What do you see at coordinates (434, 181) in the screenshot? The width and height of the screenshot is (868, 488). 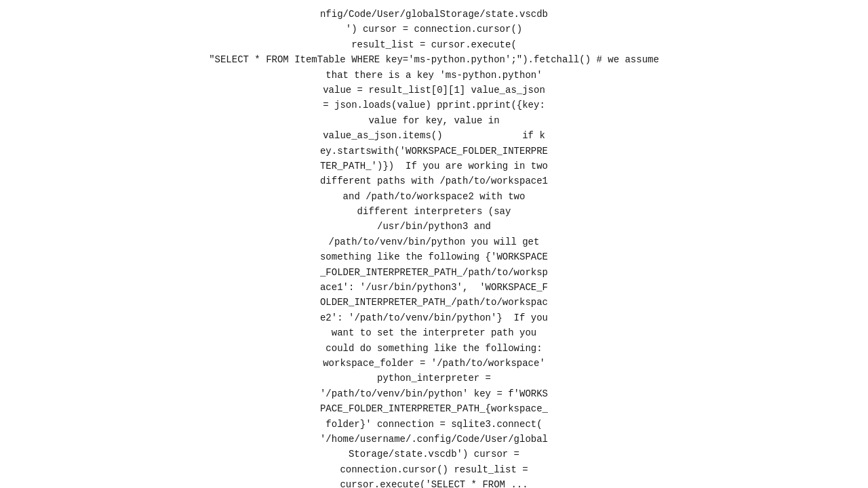 I see `line-12: different paths with /path/to/workspace1` at bounding box center [434, 181].